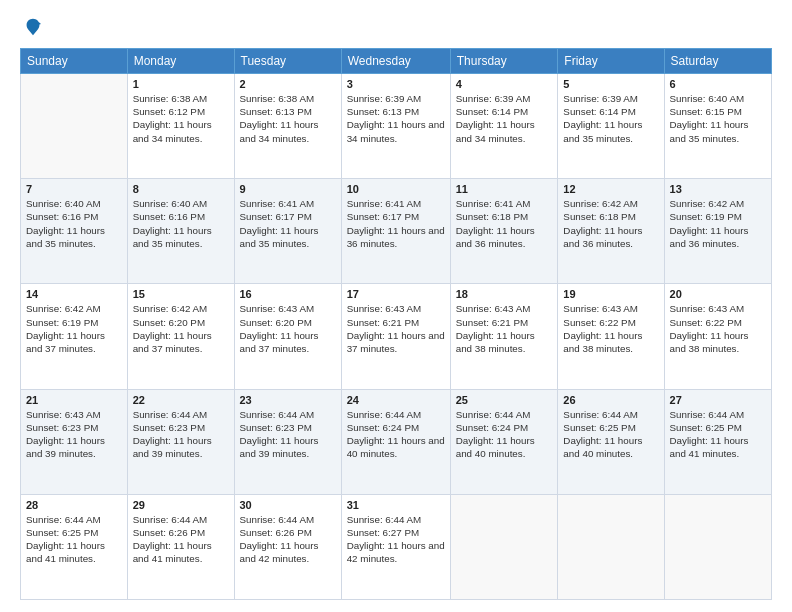 This screenshot has height=612, width=792. What do you see at coordinates (288, 232) in the screenshot?
I see `calendar-cell: 9Sunrise: 6:41 AM Sunset: 6:17 PM Daylig…` at bounding box center [288, 232].